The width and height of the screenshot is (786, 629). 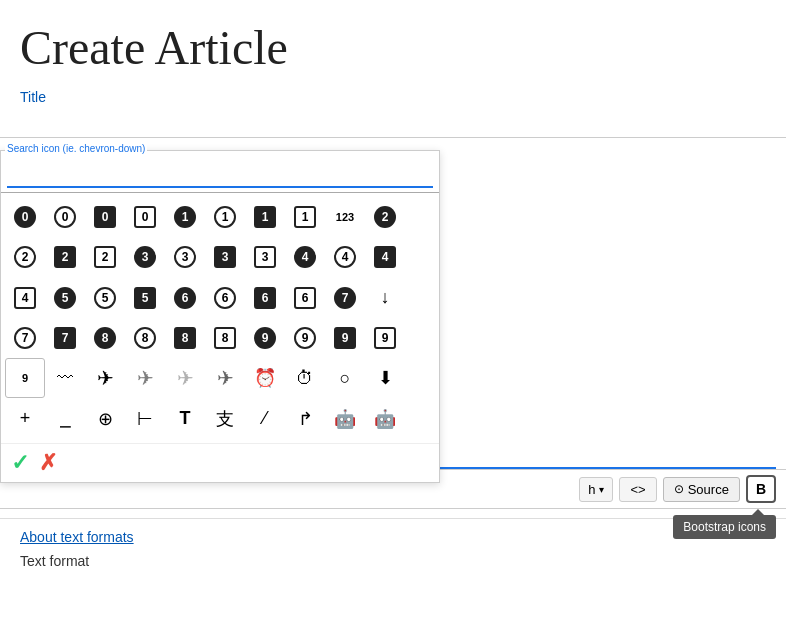 What do you see at coordinates (65, 419) in the screenshot?
I see `list-item: ⎯` at bounding box center [65, 419].